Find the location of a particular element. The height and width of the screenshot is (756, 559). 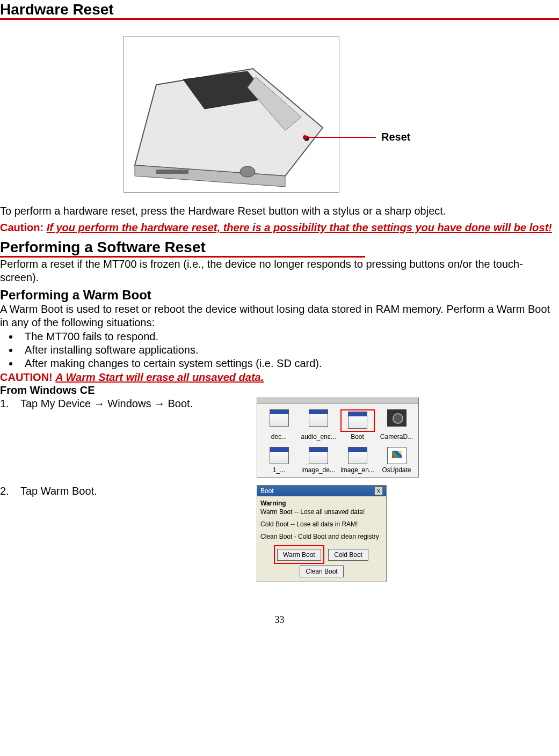

icon-label: image_en... is located at coordinates (358, 470).